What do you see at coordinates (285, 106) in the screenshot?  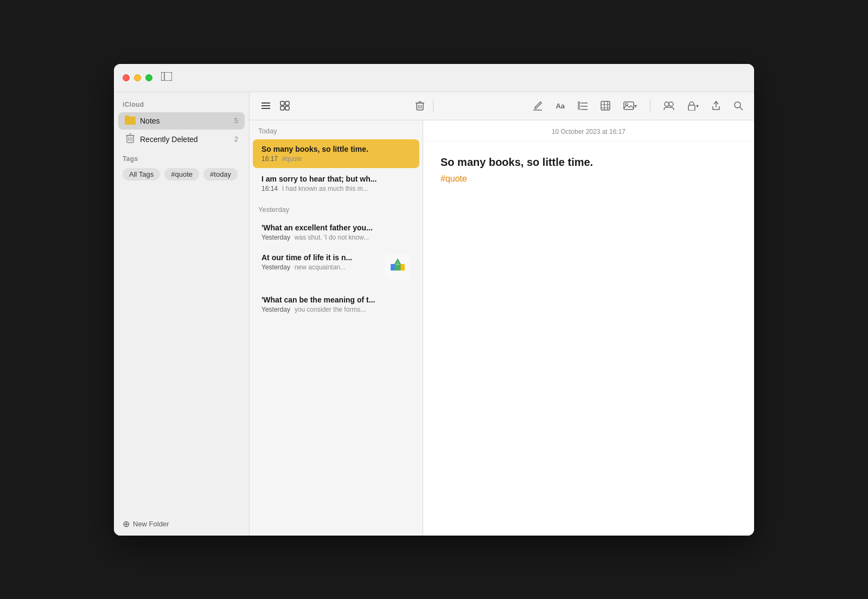 I see `grid-view-button` at bounding box center [285, 106].